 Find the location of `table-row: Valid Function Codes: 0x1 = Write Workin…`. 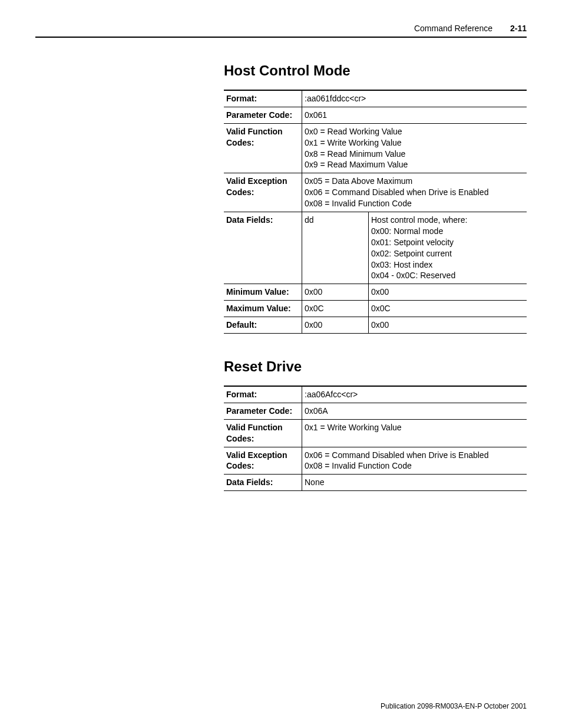

table-row: Valid Function Codes: 0x1 = Write Workin… is located at coordinates (375, 433).